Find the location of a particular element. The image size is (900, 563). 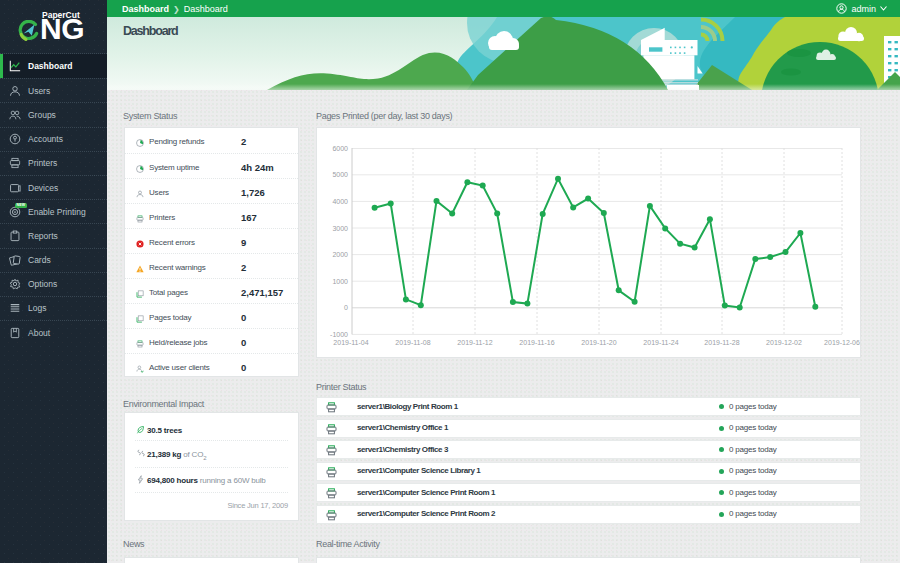

svg-text: 6000 is located at coordinates (340, 148).